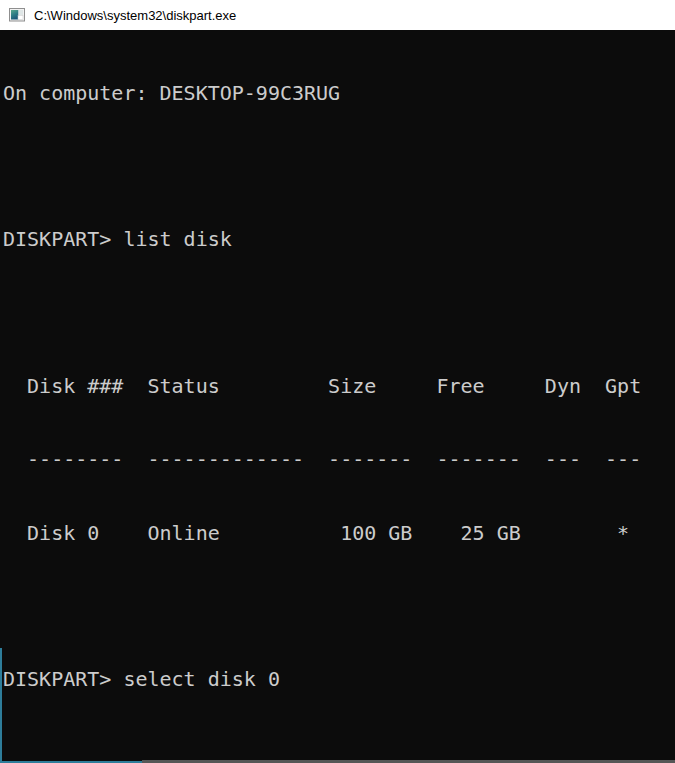  I want to click on window-title: C:\Windows\system32\diskpart.exe, so click(135, 16).